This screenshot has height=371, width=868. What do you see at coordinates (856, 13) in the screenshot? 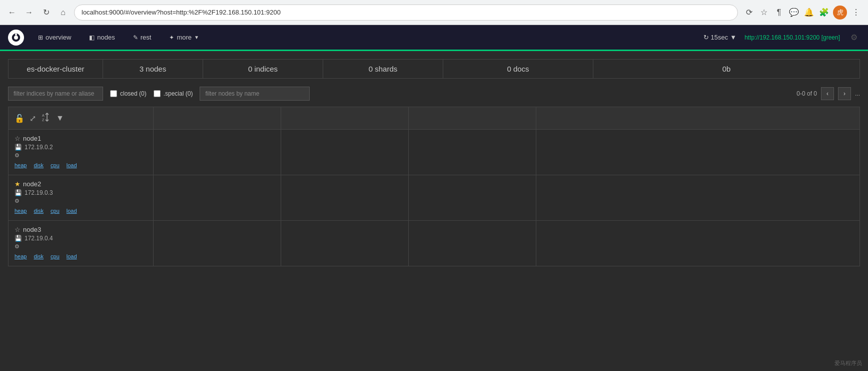
I see `menu-icon: ⋮` at bounding box center [856, 13].